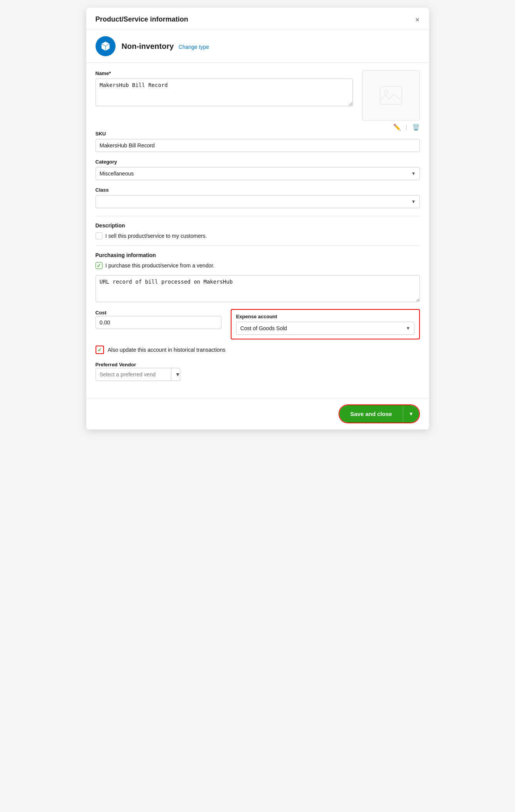  Describe the element at coordinates (258, 174) in the screenshot. I see `category-select: Miscellaneous` at that location.